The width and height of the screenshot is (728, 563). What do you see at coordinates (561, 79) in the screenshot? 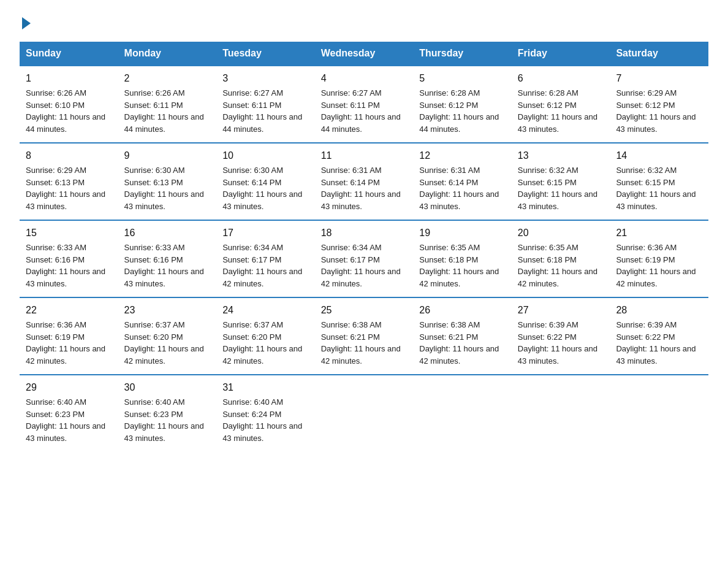
I see `day-number: 6` at bounding box center [561, 79].